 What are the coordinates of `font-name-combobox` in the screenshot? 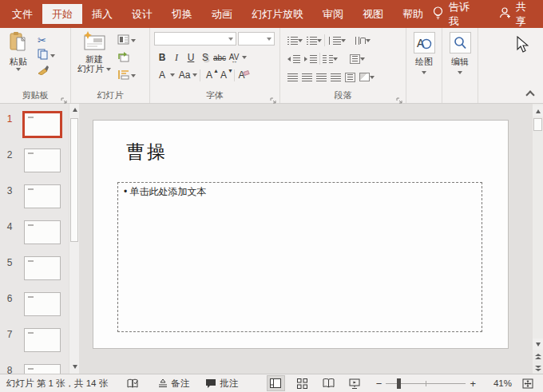 It's located at (195, 38).